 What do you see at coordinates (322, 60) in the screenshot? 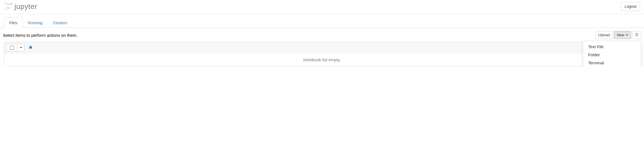
I see `list-empty-message: Notebook list empty.` at bounding box center [322, 60].